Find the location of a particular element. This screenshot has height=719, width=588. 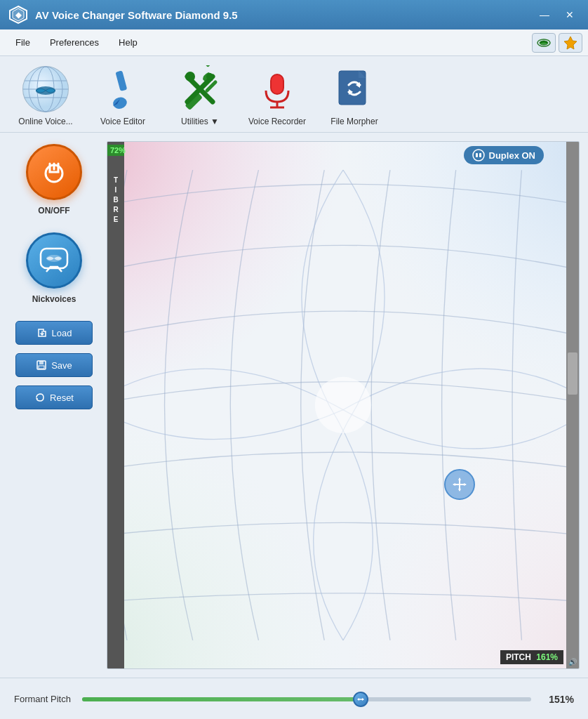

voice-editor-icon is located at coordinates (123, 89).